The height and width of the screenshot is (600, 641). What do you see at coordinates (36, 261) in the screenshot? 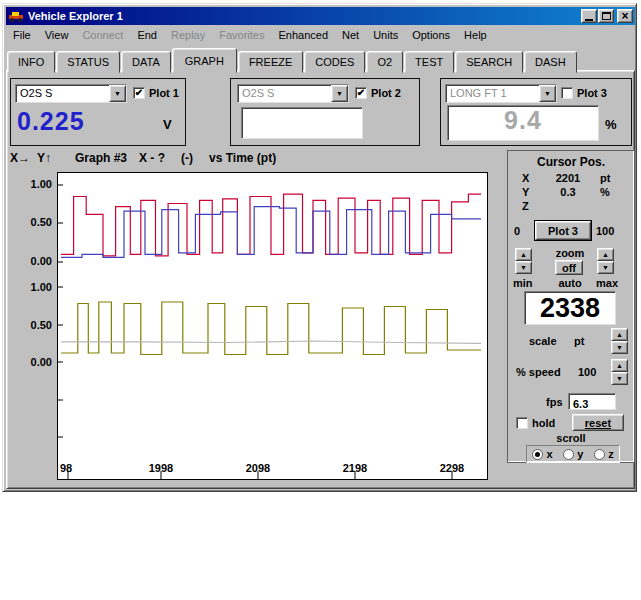
I see `y-tick-label: 0.00` at bounding box center [36, 261].